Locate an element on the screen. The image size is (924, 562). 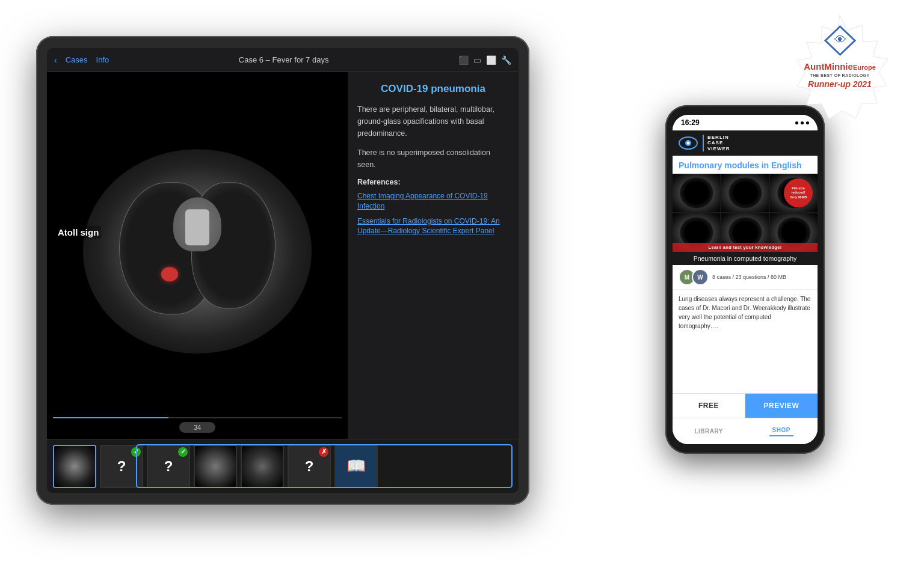
ct-spine is located at coordinates (197, 227).